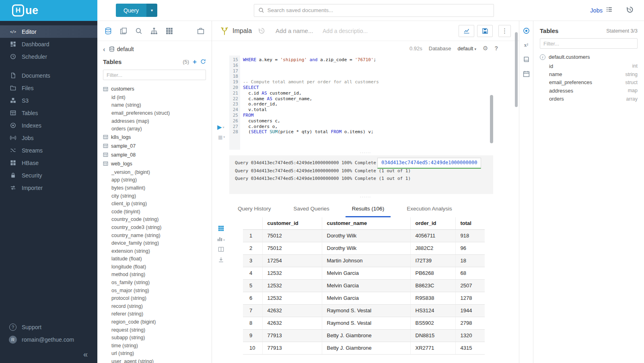 Image resolution: width=644 pixels, height=363 pixels. I want to click on tree-column: bytes (smallint), so click(157, 188).